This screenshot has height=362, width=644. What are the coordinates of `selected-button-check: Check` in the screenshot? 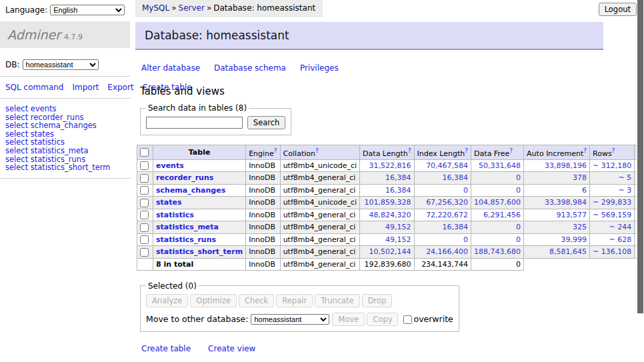 It's located at (256, 301).